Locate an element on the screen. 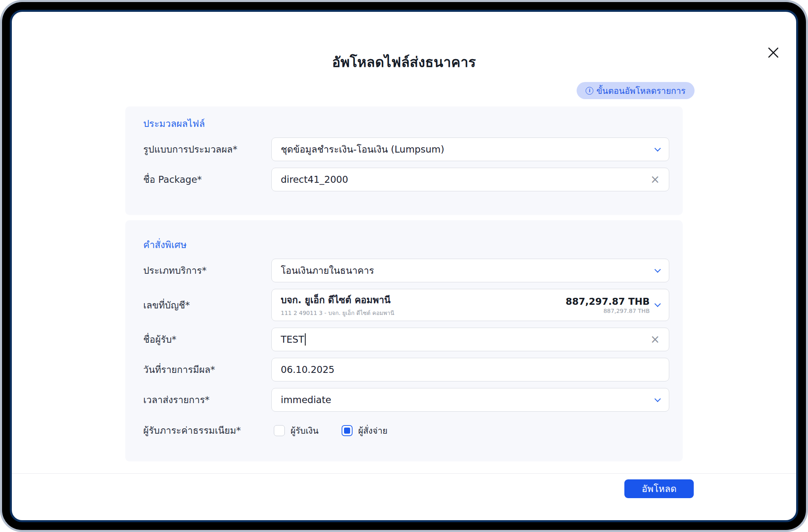 The width and height of the screenshot is (808, 532). file-processing-section: ประมวลผลไฟล์ รูปแบบการประมวลผล* ชุดข้อมู… is located at coordinates (404, 161).